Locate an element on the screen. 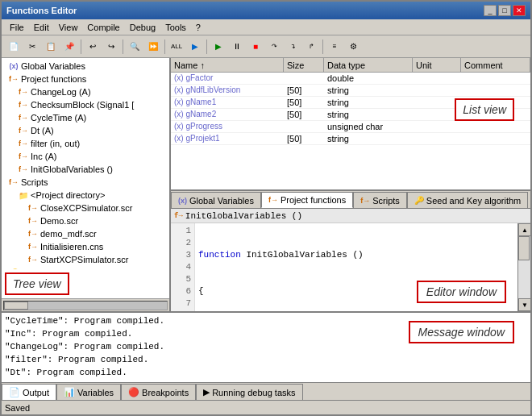 The width and height of the screenshot is (532, 416). tab-seedkey: 🔑 Seed and Key algorithm is located at coordinates (468, 200).